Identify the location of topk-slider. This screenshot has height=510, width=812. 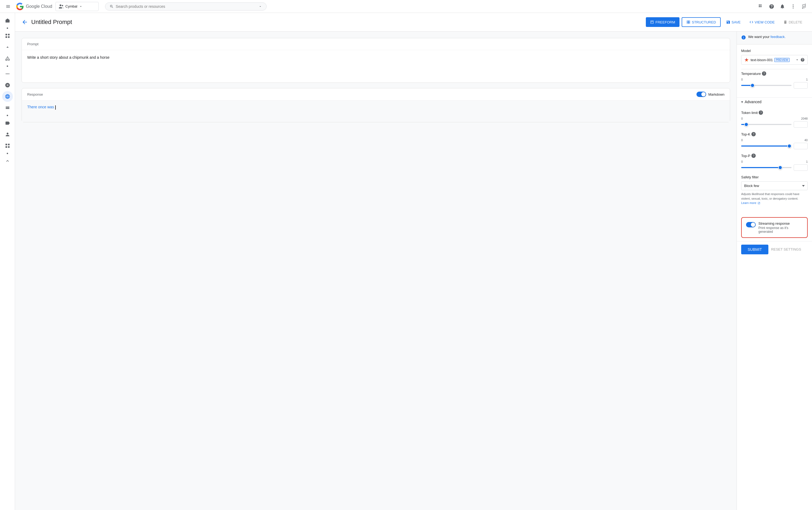
(766, 146).